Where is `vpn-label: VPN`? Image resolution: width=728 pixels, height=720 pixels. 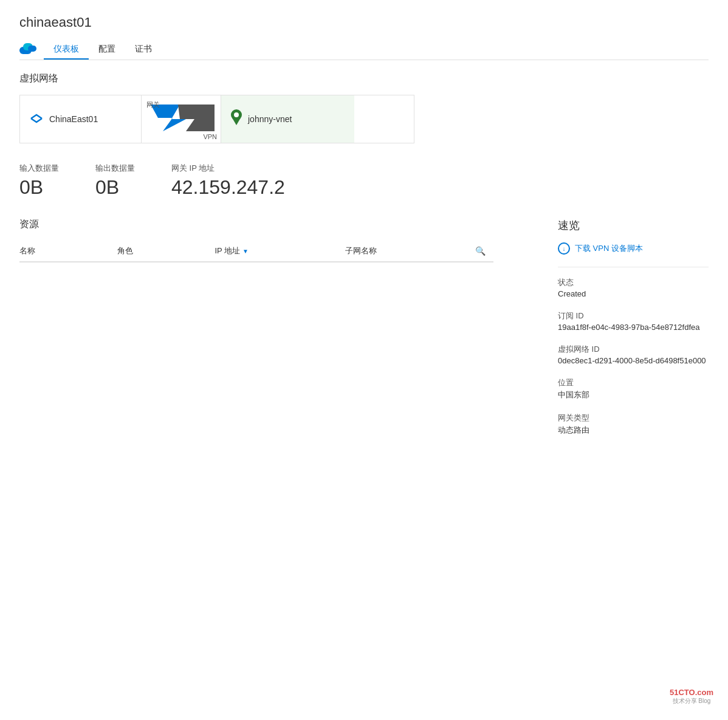
vpn-label: VPN is located at coordinates (210, 137).